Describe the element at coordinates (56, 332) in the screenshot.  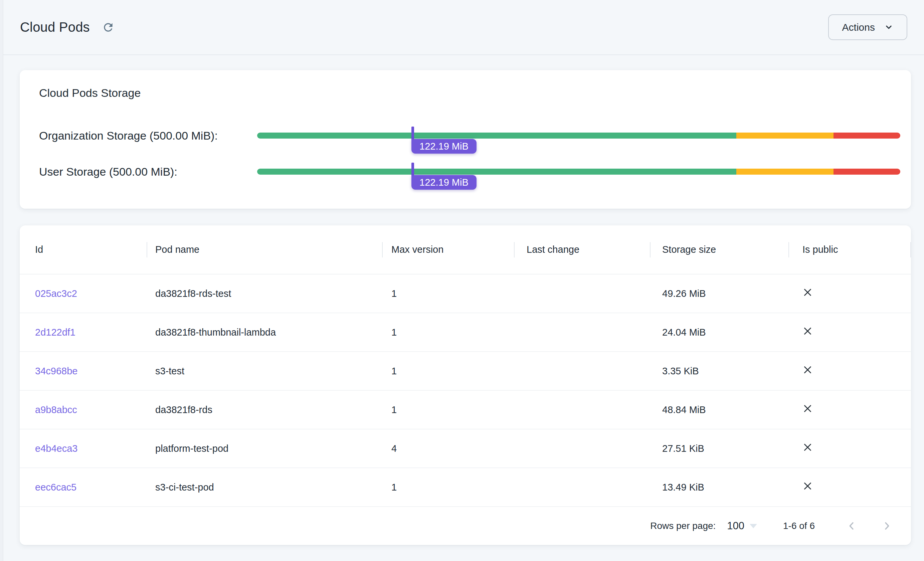
I see `pod-id-link: 2d122df1` at that location.